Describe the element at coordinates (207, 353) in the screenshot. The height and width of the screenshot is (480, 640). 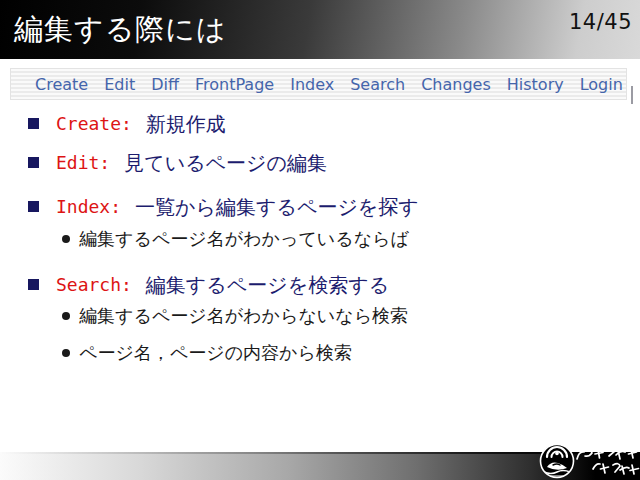
I see `sub-bullet: ページ名，ページの内容から検索` at that location.